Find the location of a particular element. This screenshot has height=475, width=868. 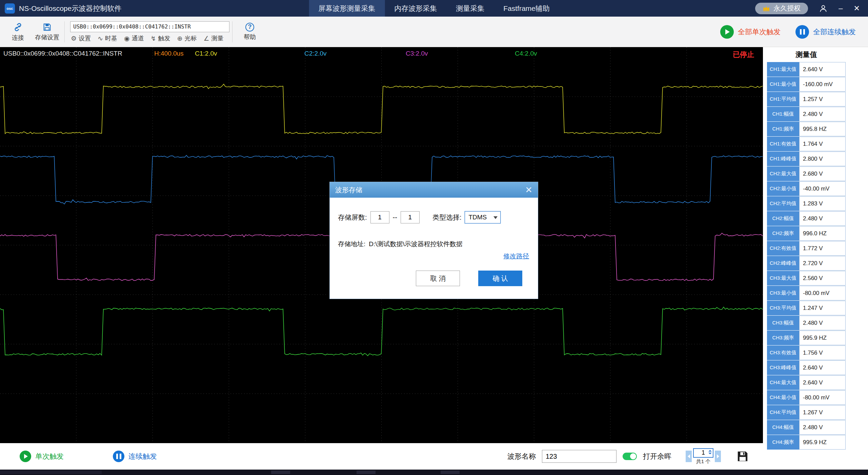

measure-button: ∠测量 is located at coordinates (214, 38).